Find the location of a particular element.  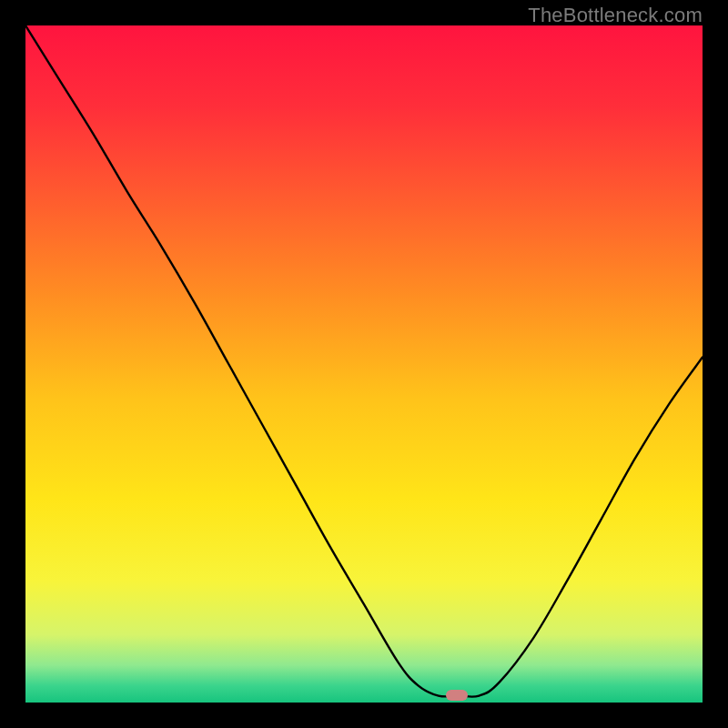

highlight-marker is located at coordinates (457, 695).